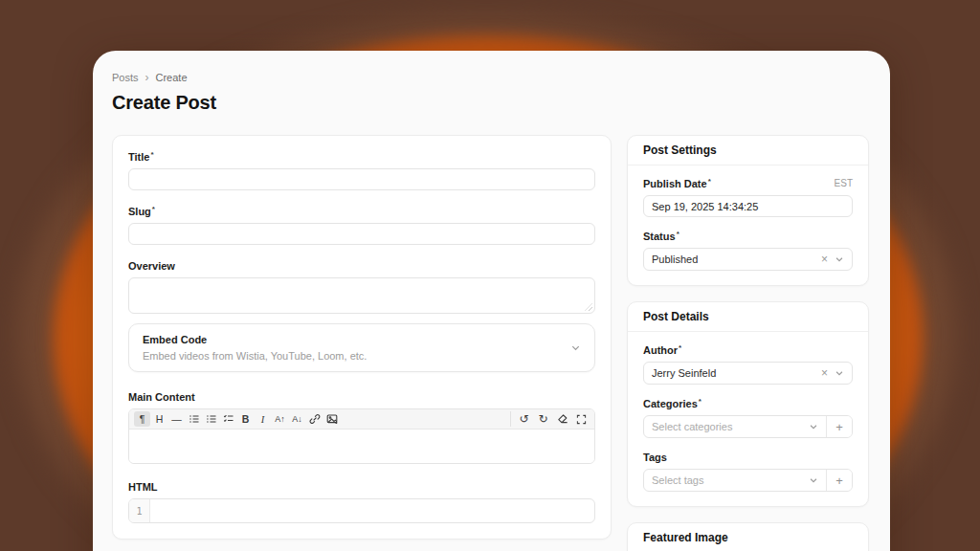 This screenshot has height=551, width=980. What do you see at coordinates (659, 236) in the screenshot?
I see `status-label: Status` at bounding box center [659, 236].